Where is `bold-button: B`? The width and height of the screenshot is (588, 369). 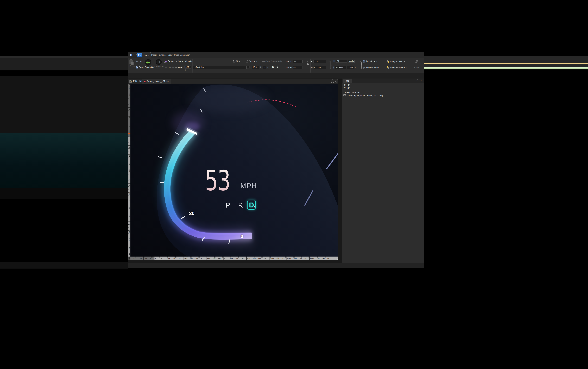 bold-button: B is located at coordinates (273, 67).